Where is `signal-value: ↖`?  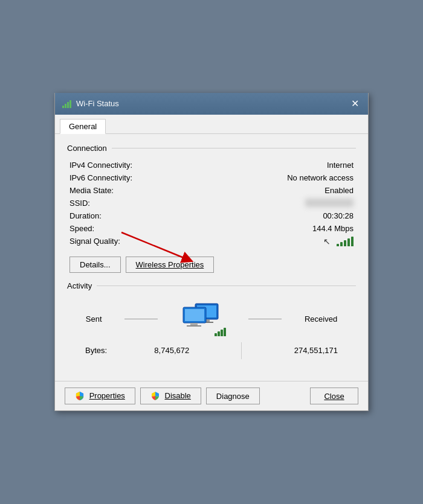 signal-value: ↖ is located at coordinates (260, 241).